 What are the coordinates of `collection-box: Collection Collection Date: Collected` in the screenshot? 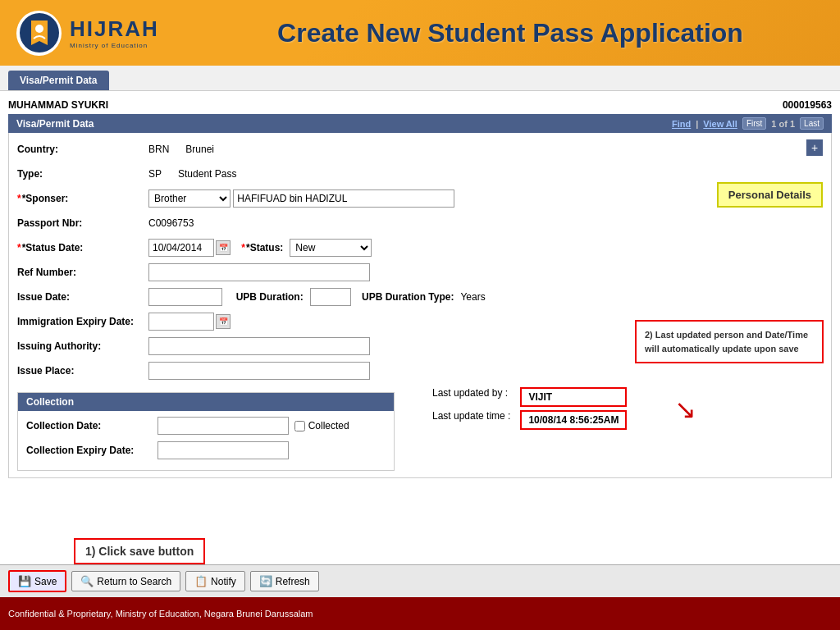 It's located at (206, 431).